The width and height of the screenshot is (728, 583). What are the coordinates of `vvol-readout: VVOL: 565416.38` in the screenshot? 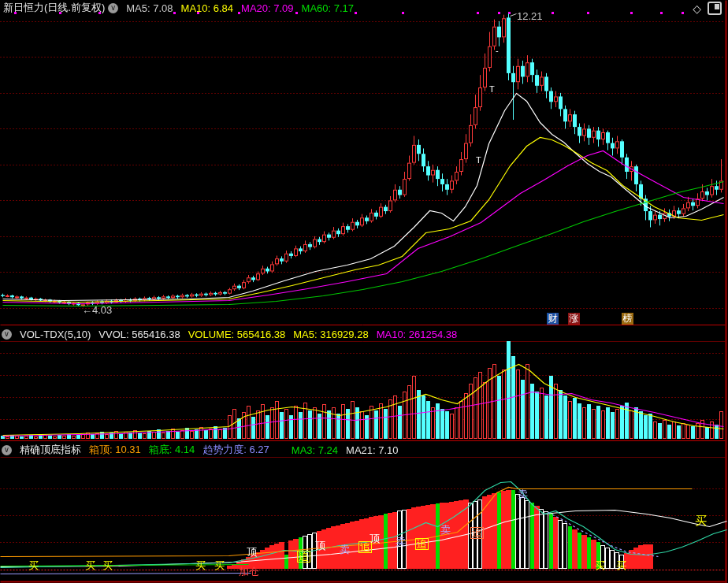 It's located at (139, 334).